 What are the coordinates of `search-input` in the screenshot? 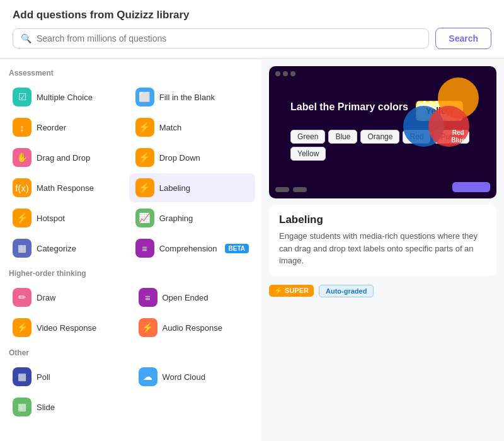 It's located at (229, 38).